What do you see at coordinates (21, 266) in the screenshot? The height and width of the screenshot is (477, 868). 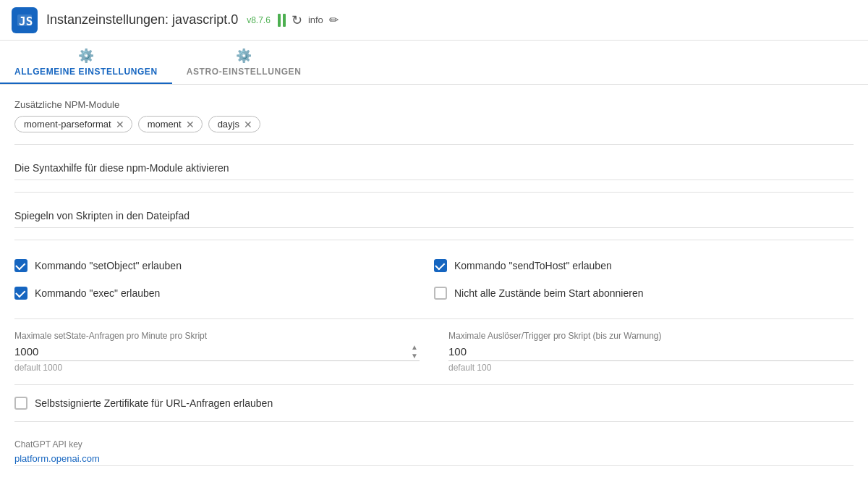 I see `setobject-checkbox` at bounding box center [21, 266].